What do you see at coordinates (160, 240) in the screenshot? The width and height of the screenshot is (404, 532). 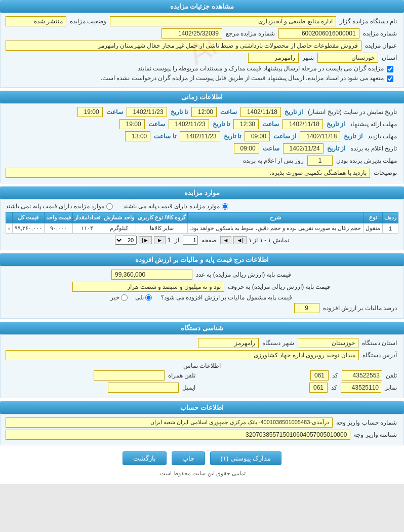 I see `pagination-next: ►` at bounding box center [160, 240].